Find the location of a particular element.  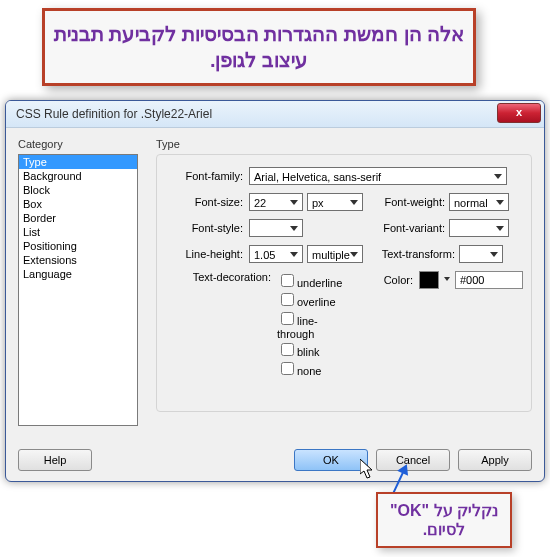

type-header: Type is located at coordinates (344, 144).